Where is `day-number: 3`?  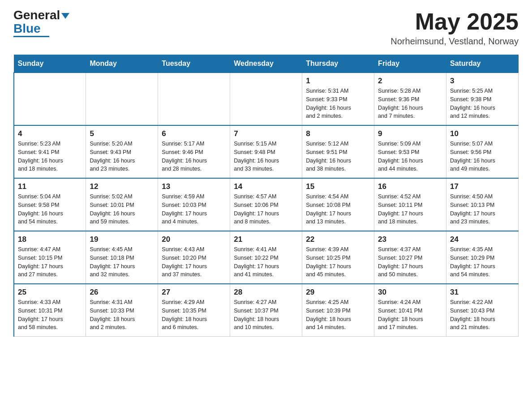 day-number: 3 is located at coordinates (482, 81).